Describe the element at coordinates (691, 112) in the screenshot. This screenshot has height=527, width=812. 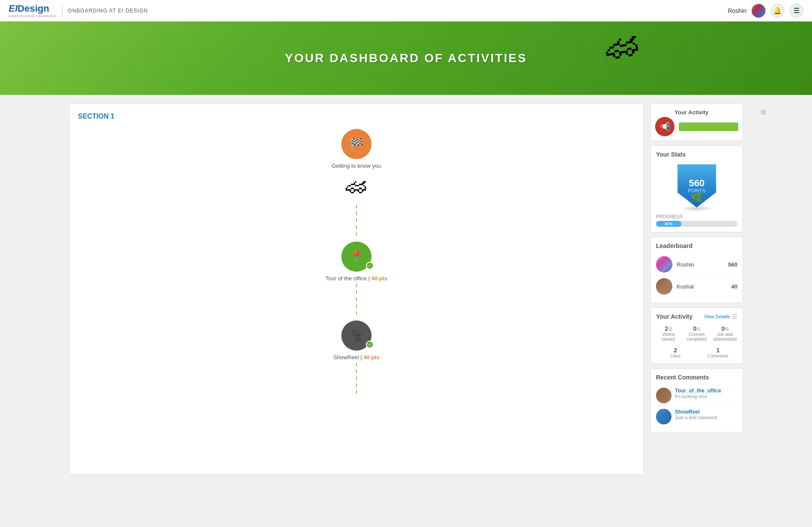
I see `your-activity-label: Your Activity` at that location.